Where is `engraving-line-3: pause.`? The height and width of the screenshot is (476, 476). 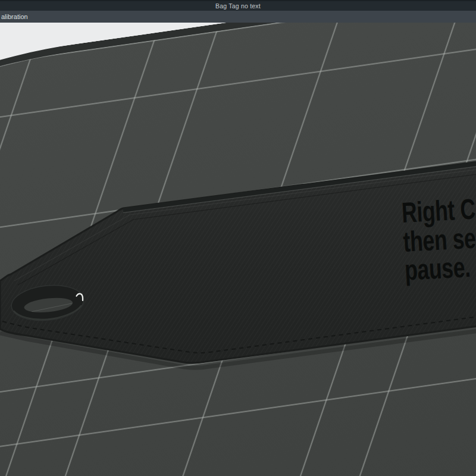 engraving-line-3: pause. is located at coordinates (438, 269).